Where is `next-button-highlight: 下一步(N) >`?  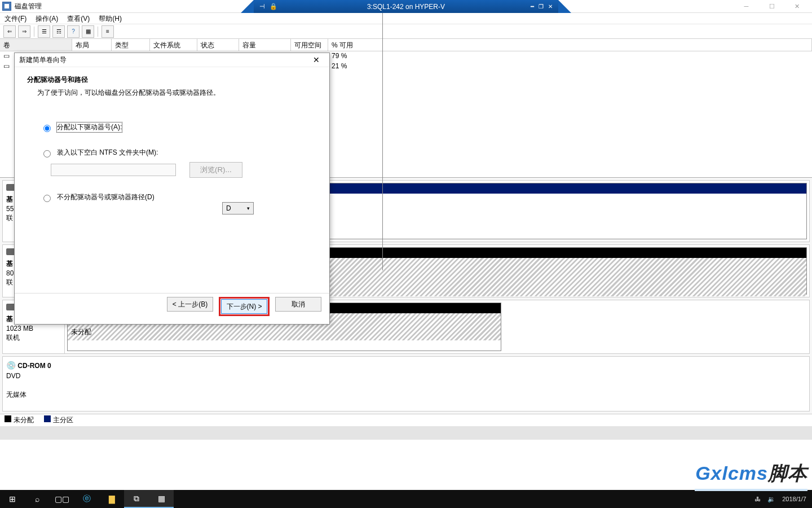 next-button-highlight: 下一步(N) > is located at coordinates (244, 306).